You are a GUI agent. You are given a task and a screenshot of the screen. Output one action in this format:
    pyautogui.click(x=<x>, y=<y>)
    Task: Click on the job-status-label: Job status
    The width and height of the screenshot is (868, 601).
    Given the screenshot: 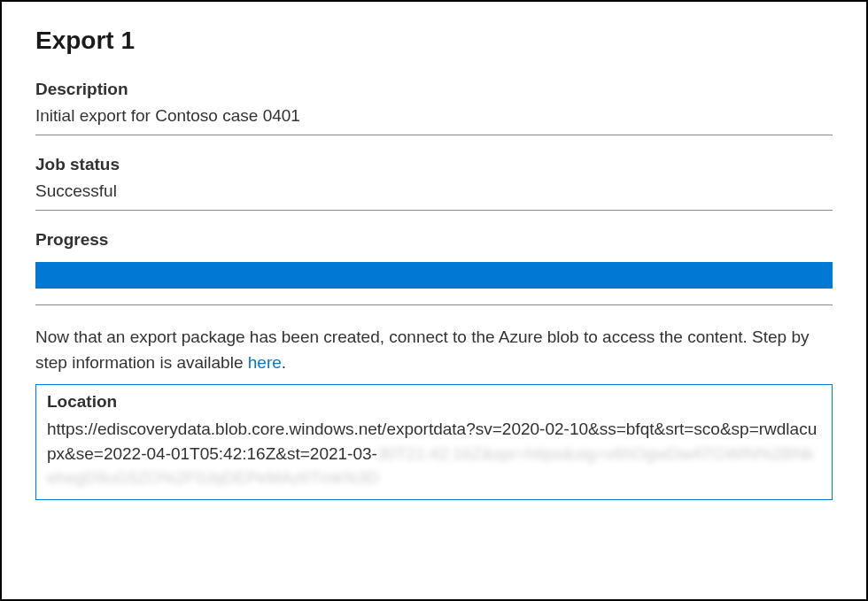 What is the action you would take?
    pyautogui.click(x=434, y=165)
    